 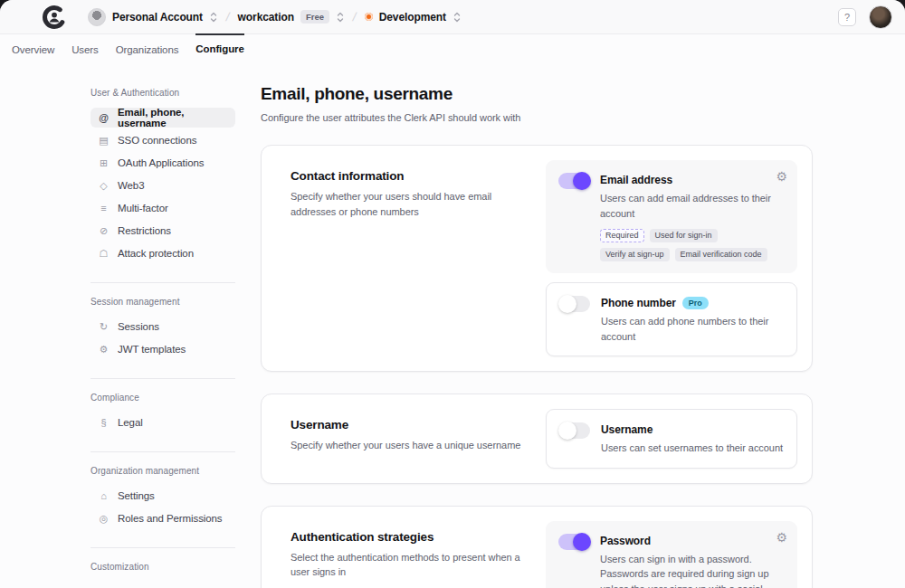 What do you see at coordinates (148, 49) in the screenshot?
I see `tab-organizations: Organizations` at bounding box center [148, 49].